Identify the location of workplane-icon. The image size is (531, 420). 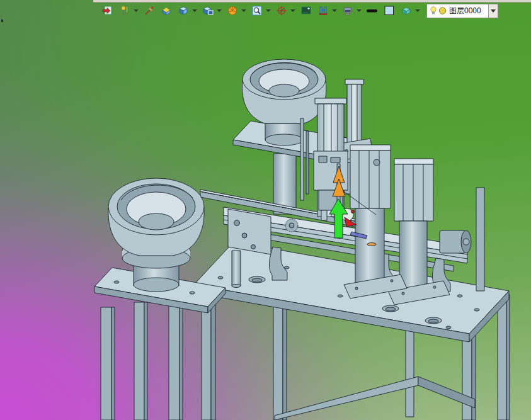
(323, 11).